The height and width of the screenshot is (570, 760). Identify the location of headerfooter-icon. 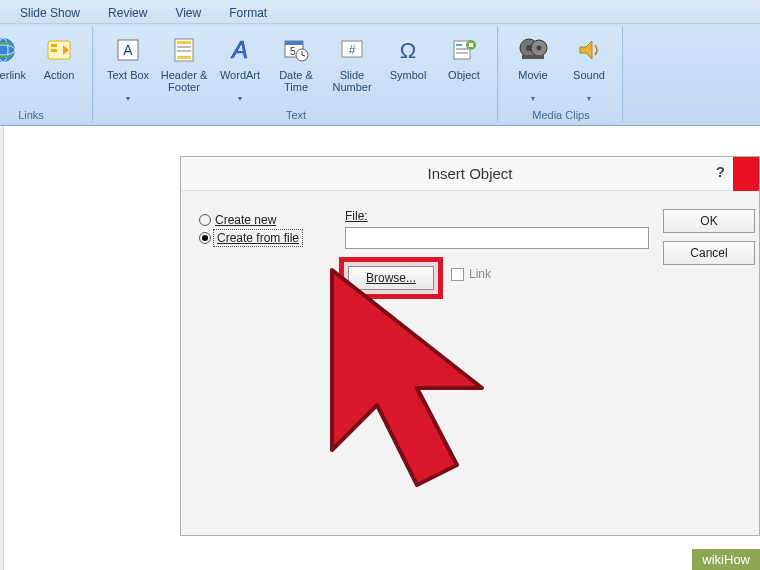
(184, 50).